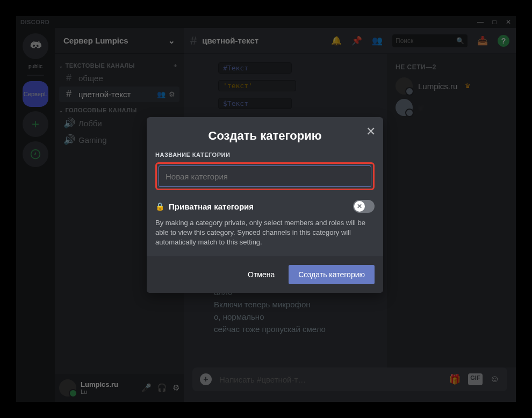 The height and width of the screenshot is (418, 532). What do you see at coordinates (265, 136) in the screenshot?
I see `modal-title: Создать категорию` at bounding box center [265, 136].